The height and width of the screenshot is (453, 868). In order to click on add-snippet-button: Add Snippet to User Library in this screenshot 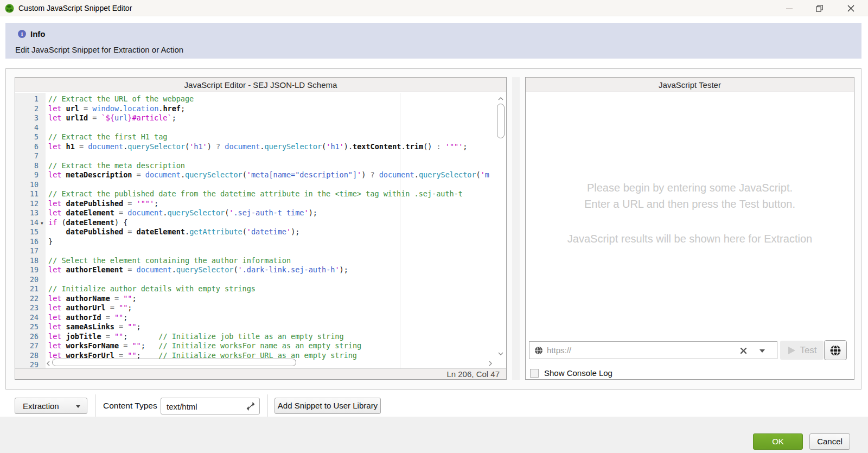, I will do `click(328, 406)`.